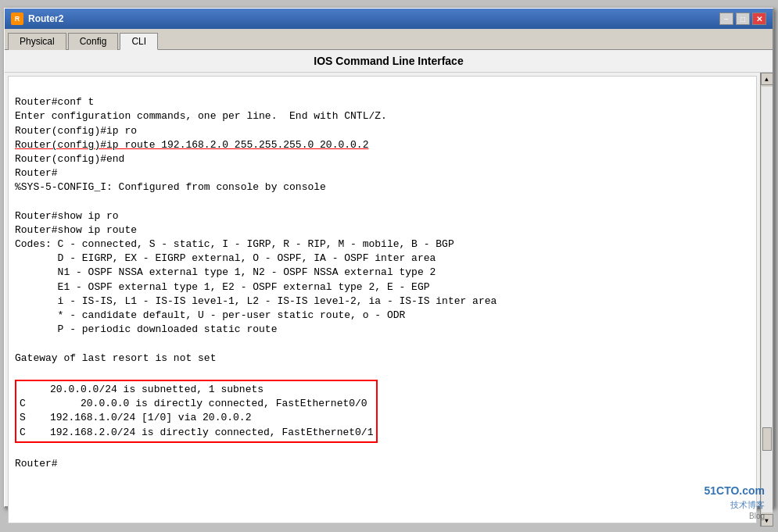 This screenshot has width=778, height=532. What do you see at coordinates (45, 19) in the screenshot?
I see `window-title: Router2` at bounding box center [45, 19].